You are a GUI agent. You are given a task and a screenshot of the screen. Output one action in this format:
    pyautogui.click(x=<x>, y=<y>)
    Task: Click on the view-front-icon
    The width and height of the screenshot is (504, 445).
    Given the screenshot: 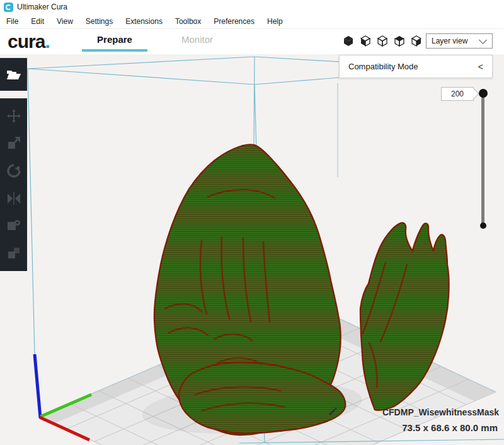 What is the action you would take?
    pyautogui.click(x=365, y=41)
    